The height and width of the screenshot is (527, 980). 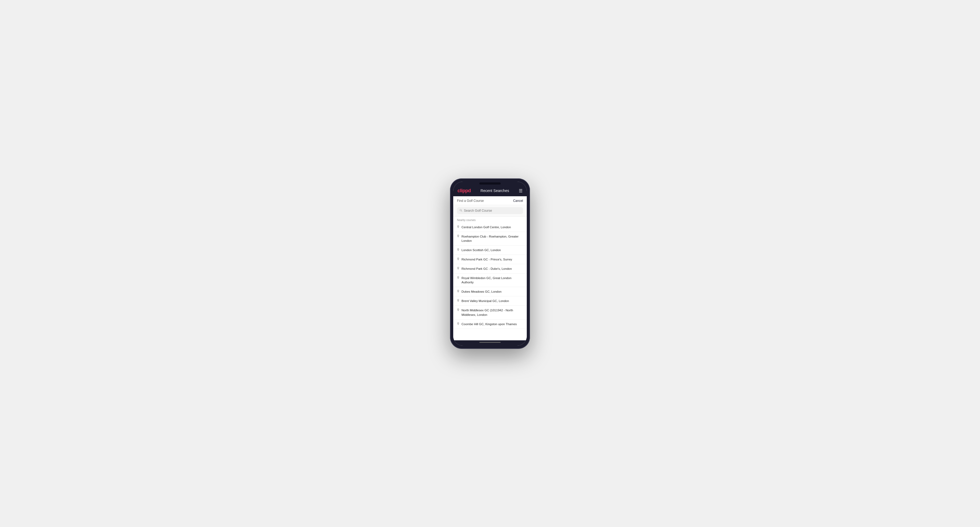 I want to click on course-name: London Scottish GC, London, so click(x=481, y=250).